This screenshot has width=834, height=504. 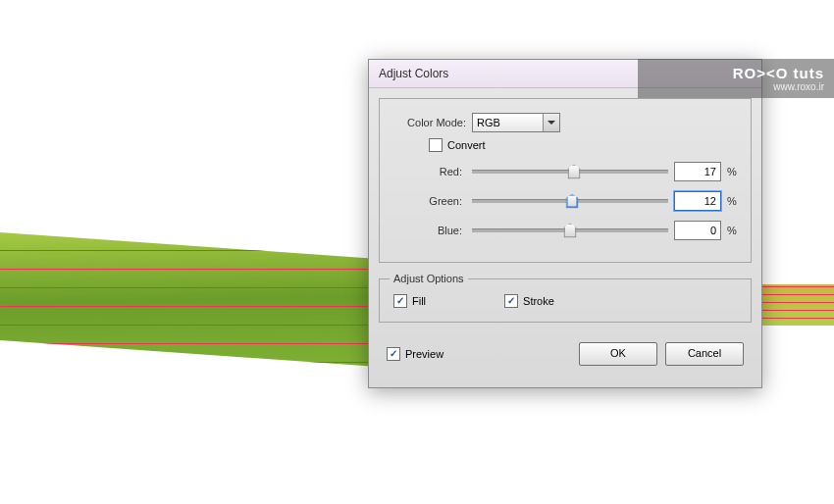 What do you see at coordinates (704, 354) in the screenshot?
I see `cancel-button: Cancel` at bounding box center [704, 354].